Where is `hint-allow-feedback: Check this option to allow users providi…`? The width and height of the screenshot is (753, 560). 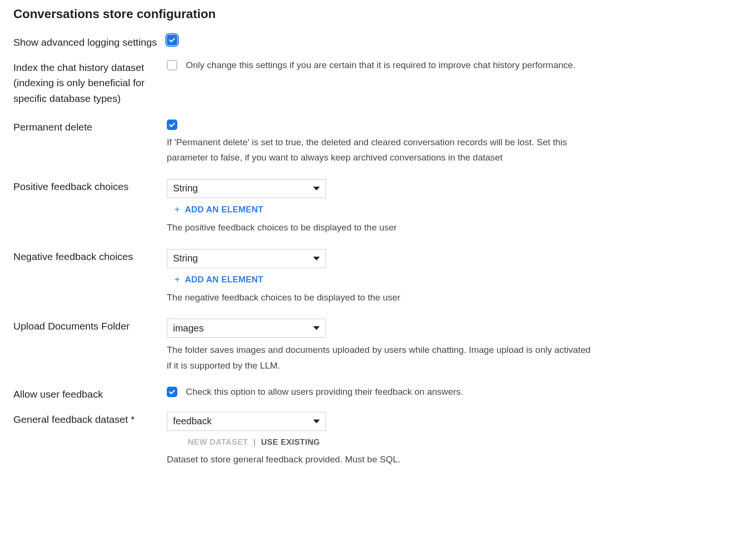 hint-allow-feedback: Check this option to allow users providi… is located at coordinates (325, 392).